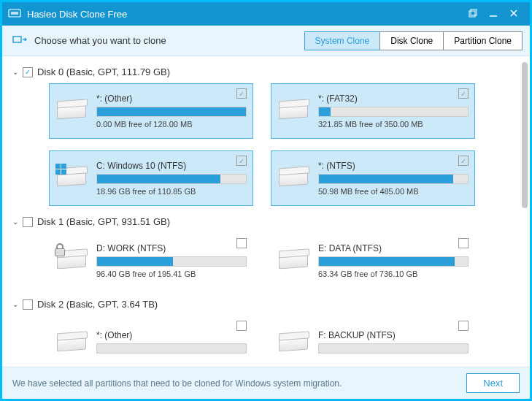 The width and height of the screenshot is (532, 401). What do you see at coordinates (393, 166) in the screenshot?
I see `partition-label: *: (NTFS)` at bounding box center [393, 166].